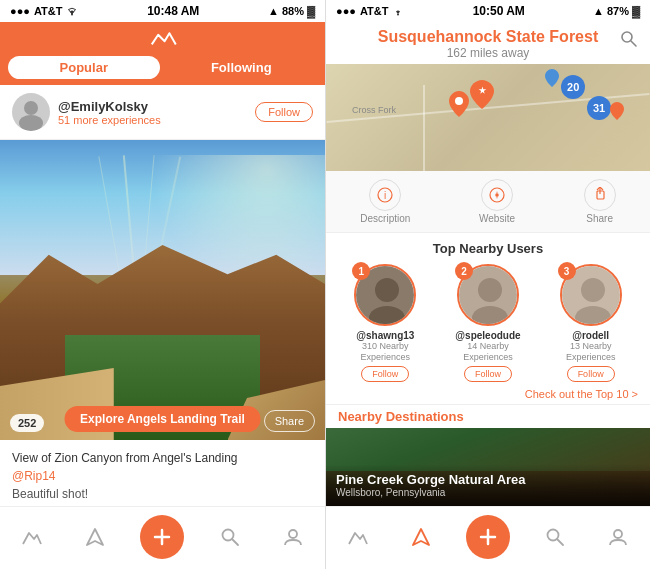 This screenshot has width=650, height=569. Describe the element at coordinates (173, 11) in the screenshot. I see `time-left: 10:48 AM` at that location.